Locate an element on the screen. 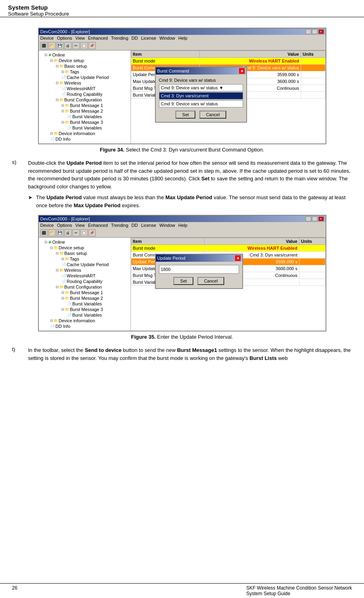 This screenshot has height=598, width=364. tree-burst-vars2: 📄 Burst Variables is located at coordinates (85, 128).